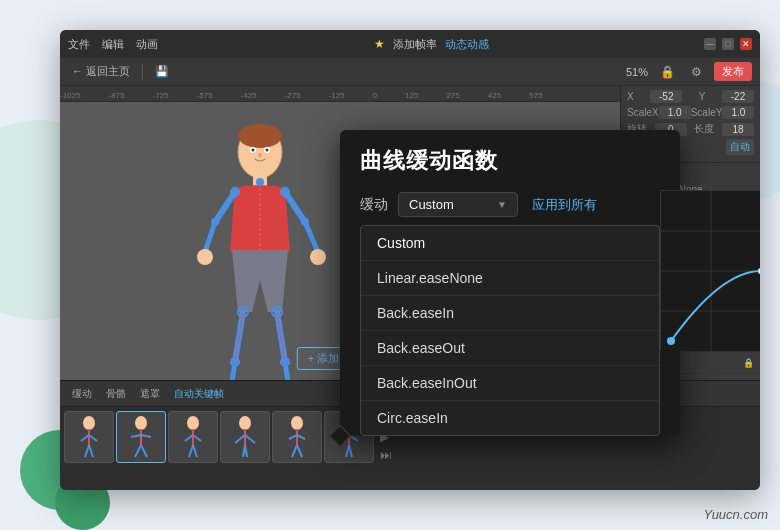 Image resolution: width=780 pixels, height=530 pixels. I want to click on title-active: 动态动感, so click(467, 44).